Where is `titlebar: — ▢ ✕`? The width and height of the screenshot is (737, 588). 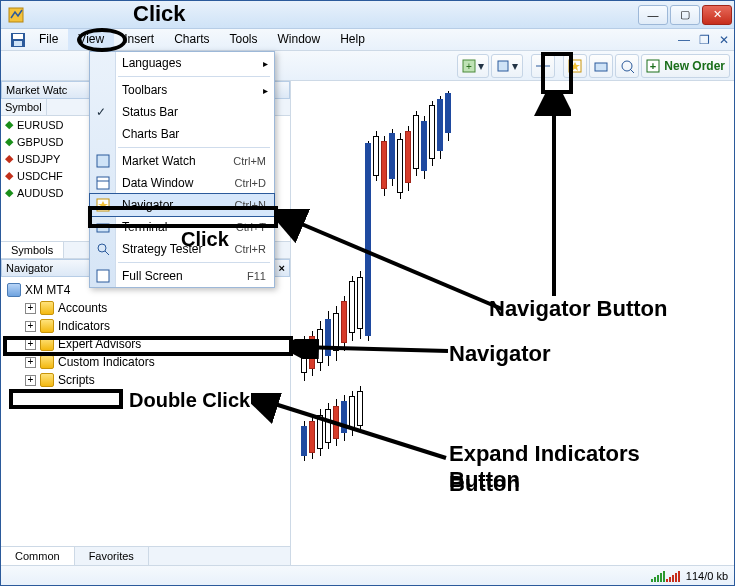 titlebar: — ▢ ✕ is located at coordinates (368, 15).